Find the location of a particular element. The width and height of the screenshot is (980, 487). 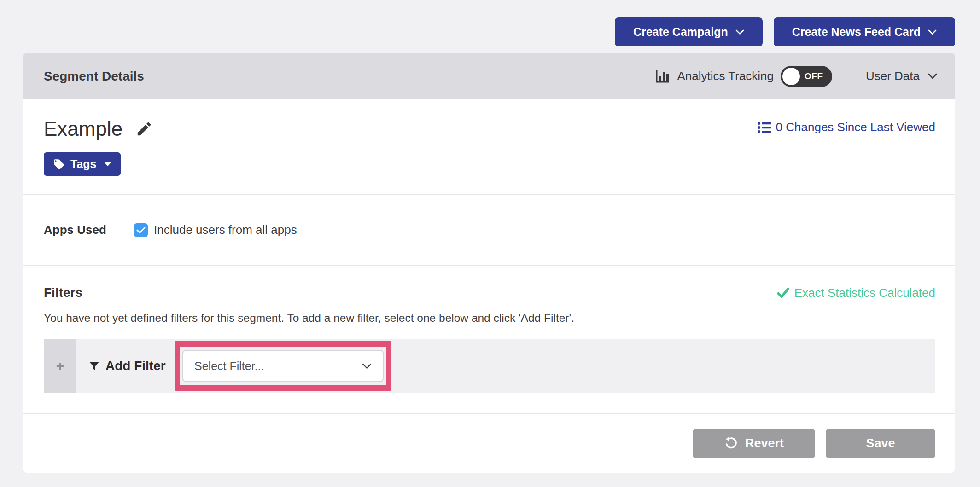

funnel-icon is located at coordinates (94, 366).